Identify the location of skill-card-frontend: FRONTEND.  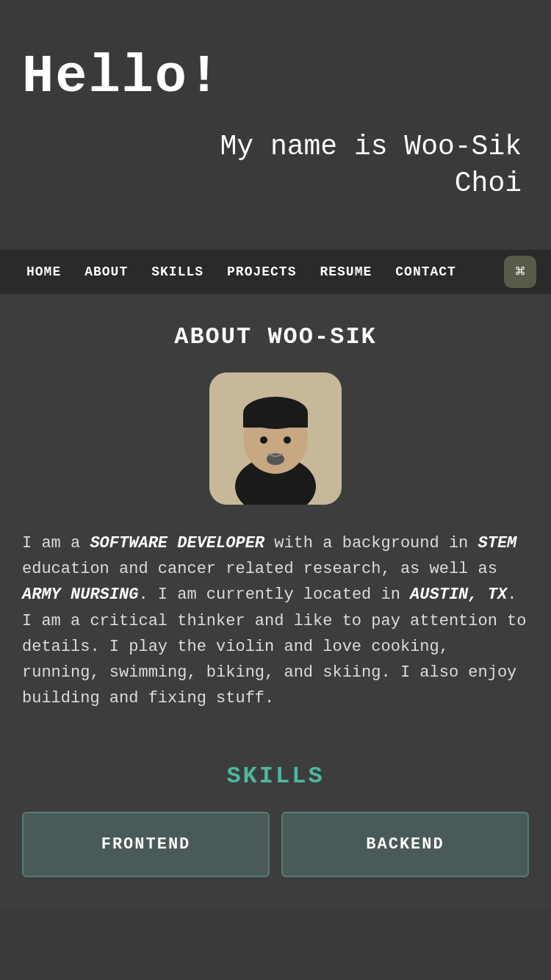
(145, 845).